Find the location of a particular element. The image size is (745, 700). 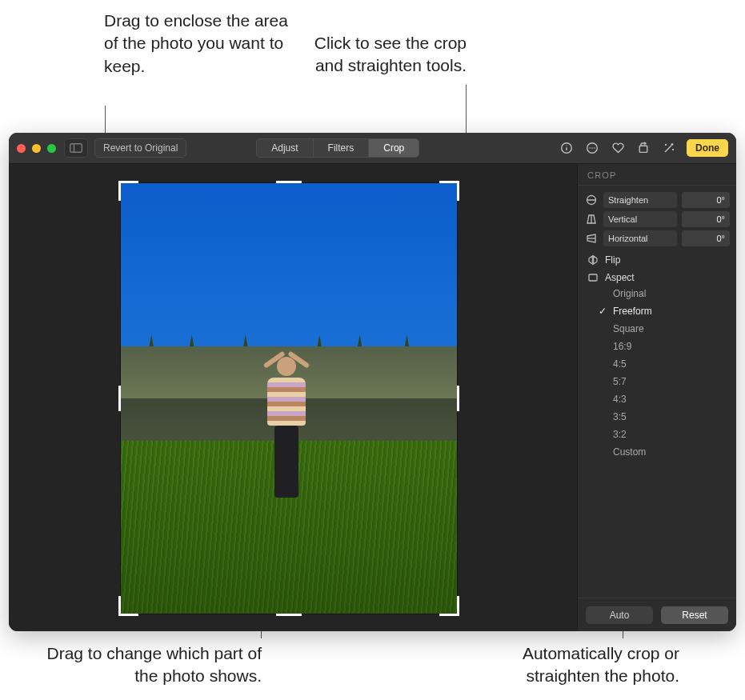

aspect-option-5-7: ✓5:7 is located at coordinates (675, 382).